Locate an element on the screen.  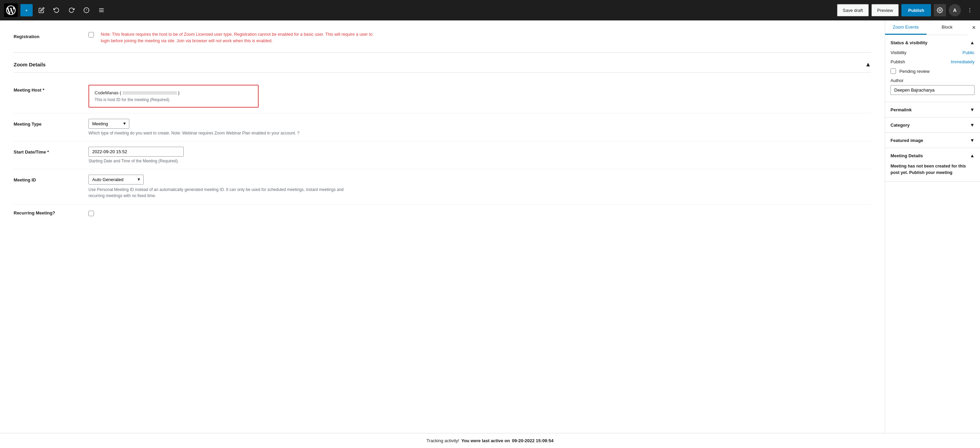
meeting-id-hint: Use Personal Meeting ID instead of an au… is located at coordinates (218, 193).